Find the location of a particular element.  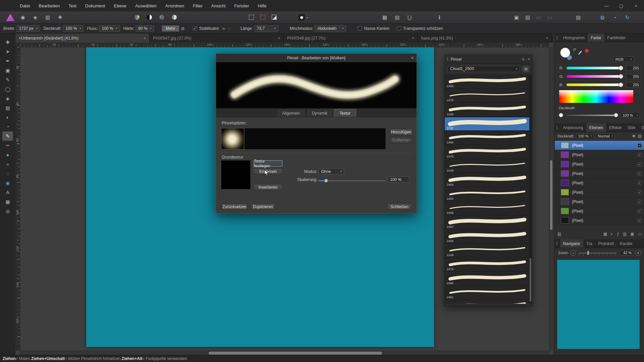

close-button: × is located at coordinates (636, 6).